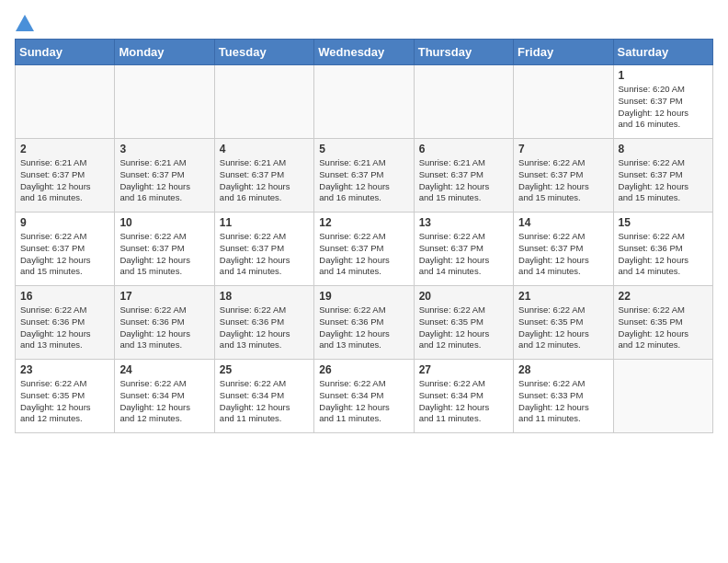  What do you see at coordinates (664, 296) in the screenshot?
I see `day-number: 22` at bounding box center [664, 296].